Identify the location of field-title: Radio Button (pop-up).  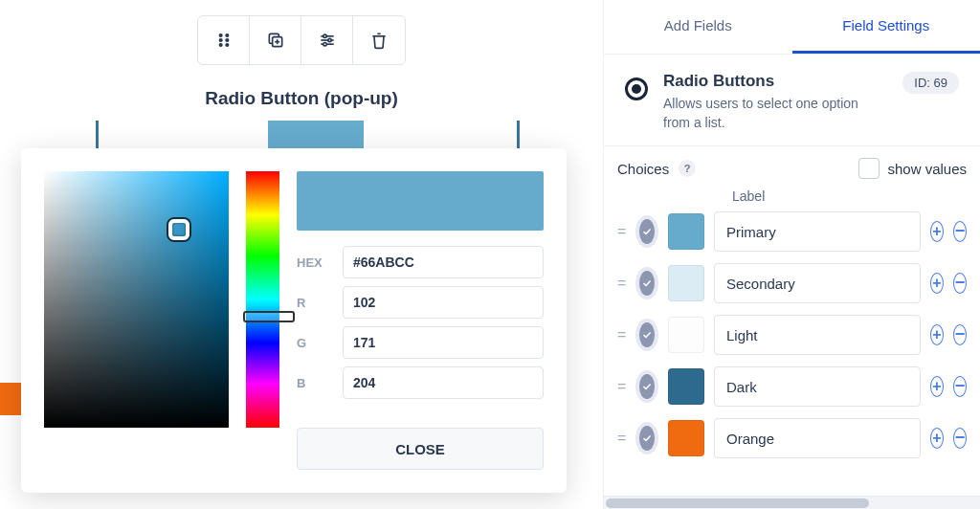
(301, 99).